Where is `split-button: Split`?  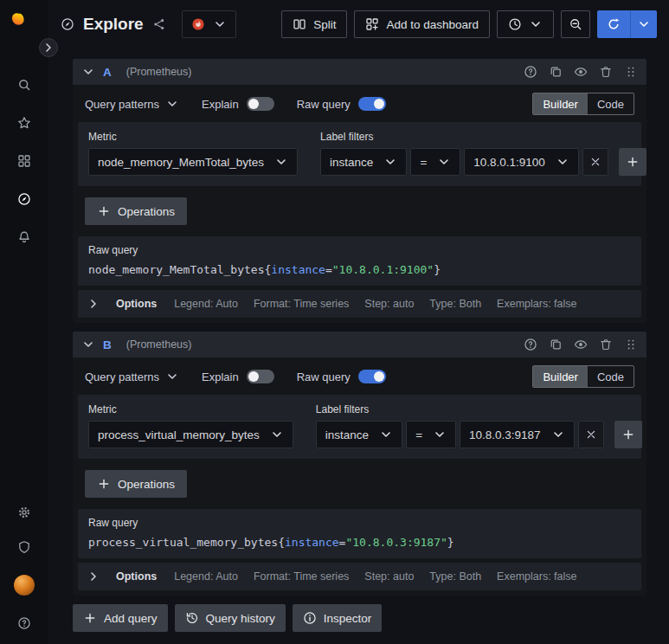
split-button: Split is located at coordinates (314, 24).